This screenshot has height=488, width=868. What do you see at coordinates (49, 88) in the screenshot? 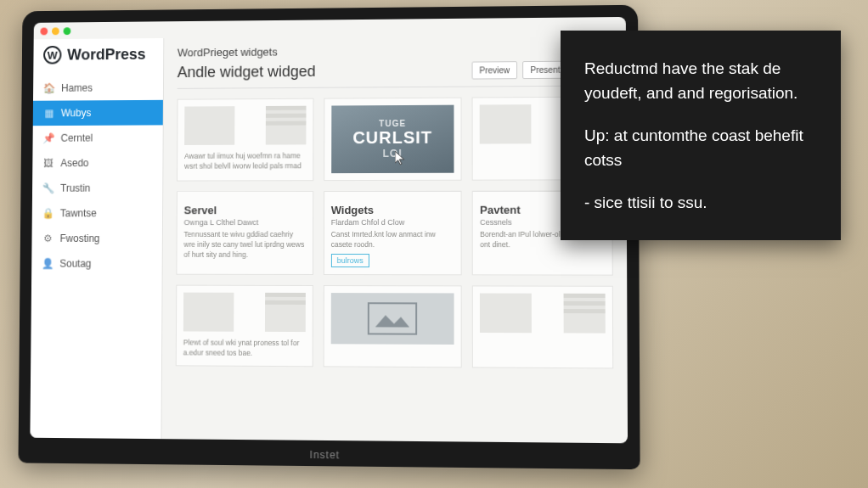
I see `home-icon: 🏠` at bounding box center [49, 88].